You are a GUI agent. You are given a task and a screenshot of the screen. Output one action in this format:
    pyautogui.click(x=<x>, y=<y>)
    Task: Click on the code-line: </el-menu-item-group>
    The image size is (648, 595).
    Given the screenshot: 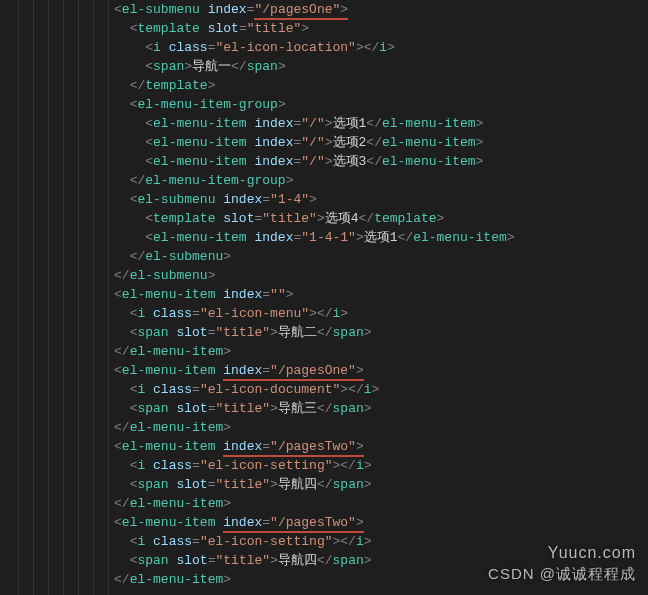 What is the action you would take?
    pyautogui.click(x=276, y=180)
    